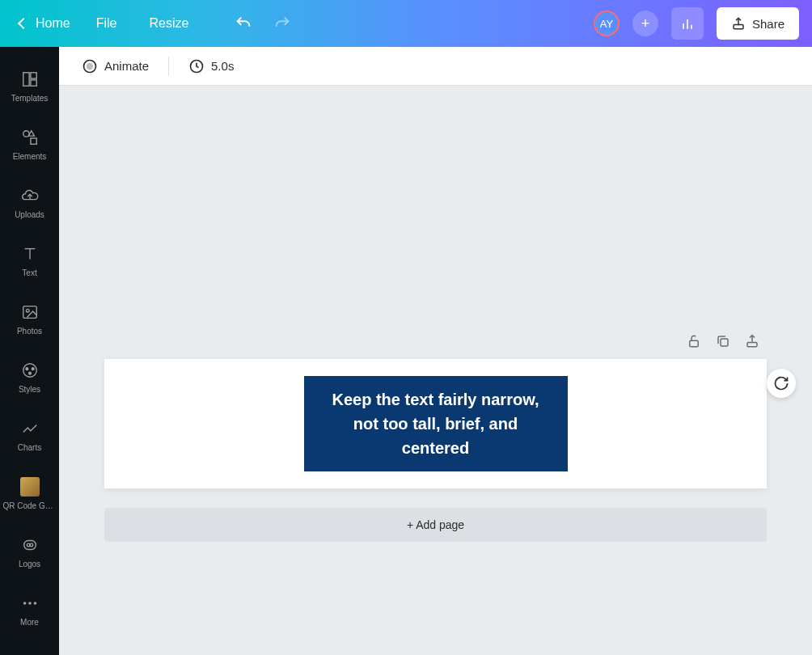 This screenshot has width=812, height=655. Describe the element at coordinates (282, 23) in the screenshot. I see `redo-button` at that location.